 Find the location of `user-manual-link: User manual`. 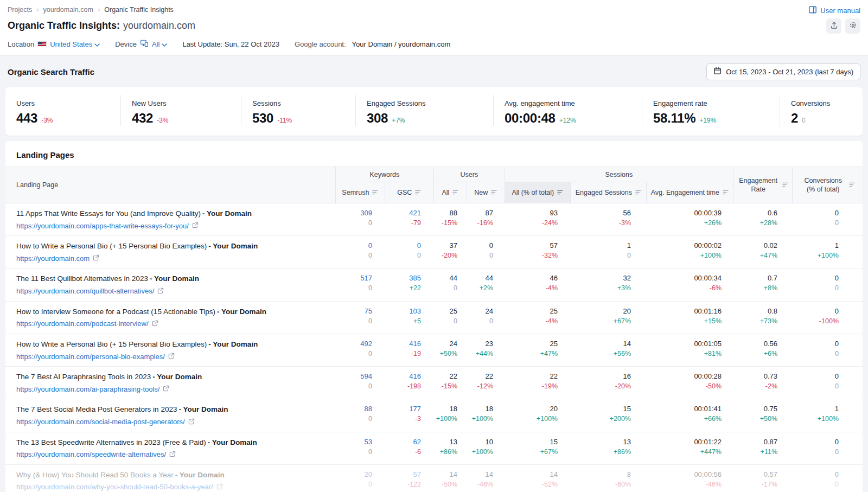

user-manual-link: User manual is located at coordinates (834, 11).